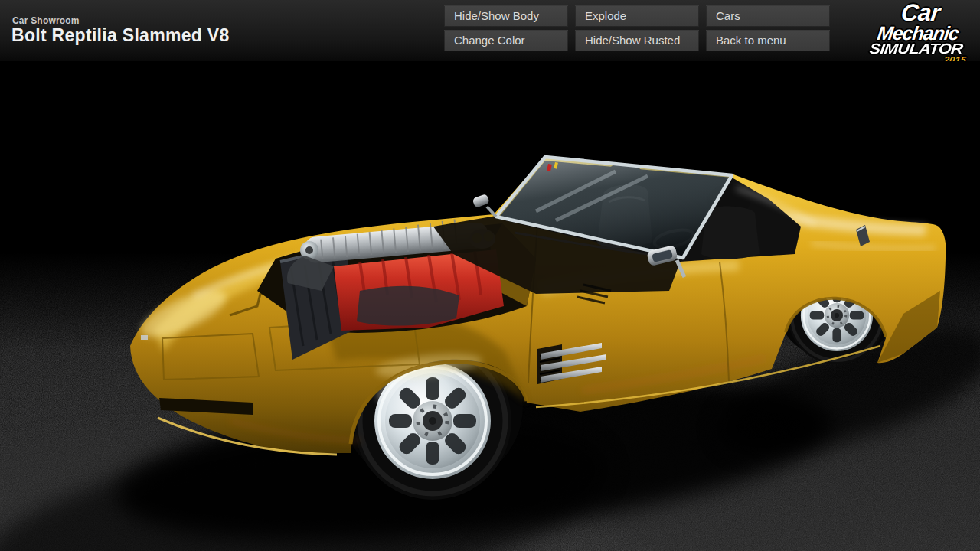 The image size is (980, 551). What do you see at coordinates (490, 31) in the screenshot?
I see `top-bar: Car Showroom Bolt Reptilia Slammed V8 Hi…` at bounding box center [490, 31].